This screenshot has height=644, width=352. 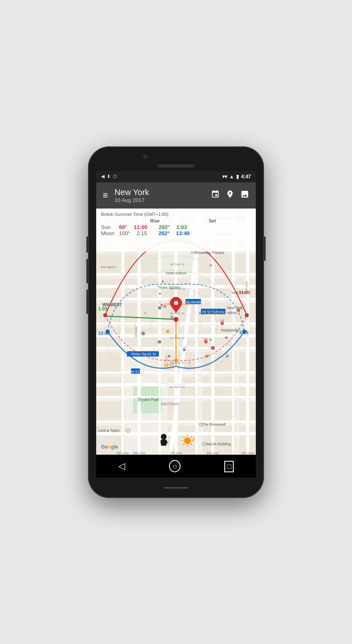 I want to click on sun-set-time: 1:03, so click(x=182, y=227).